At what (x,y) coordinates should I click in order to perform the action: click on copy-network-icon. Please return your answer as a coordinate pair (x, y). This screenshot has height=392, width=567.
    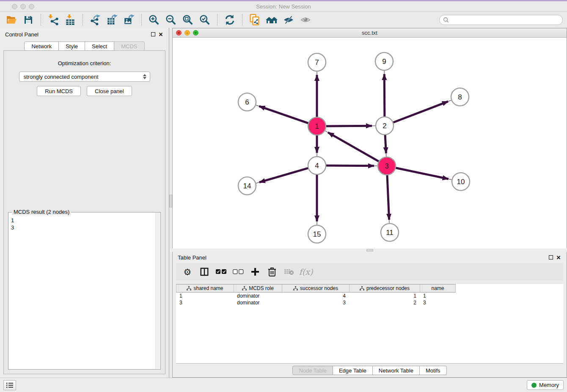
    Looking at the image, I should click on (255, 20).